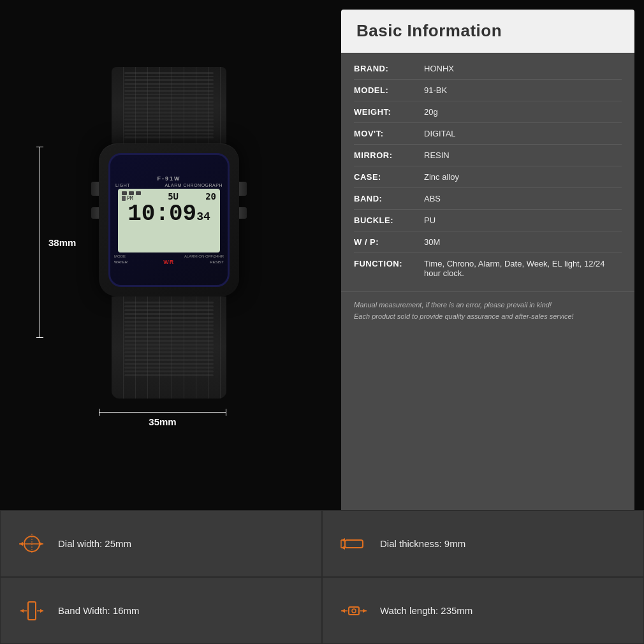 This screenshot has width=644, height=644. I want to click on info-row: MIRROR:RESIN, so click(488, 156).